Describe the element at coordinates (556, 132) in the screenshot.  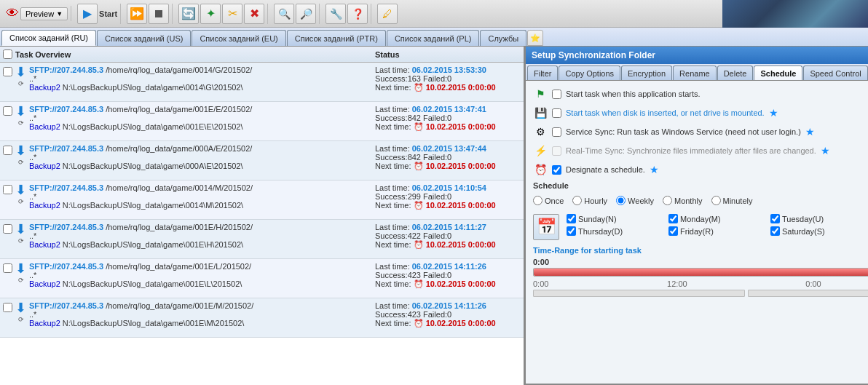
I see `service-sync-checkbox` at that location.